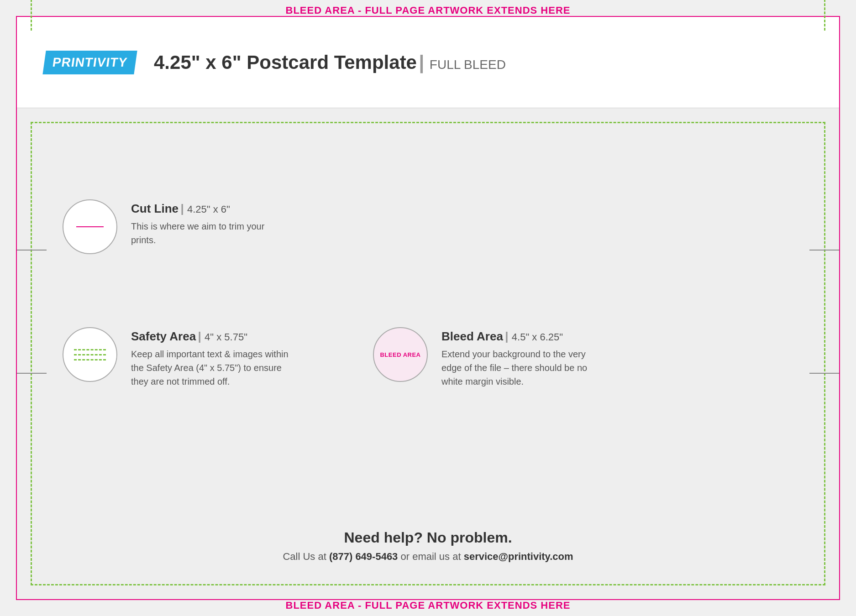  I want to click on help-subtitle: Call Us at (877) 649-5463 or email us at…, so click(428, 557).